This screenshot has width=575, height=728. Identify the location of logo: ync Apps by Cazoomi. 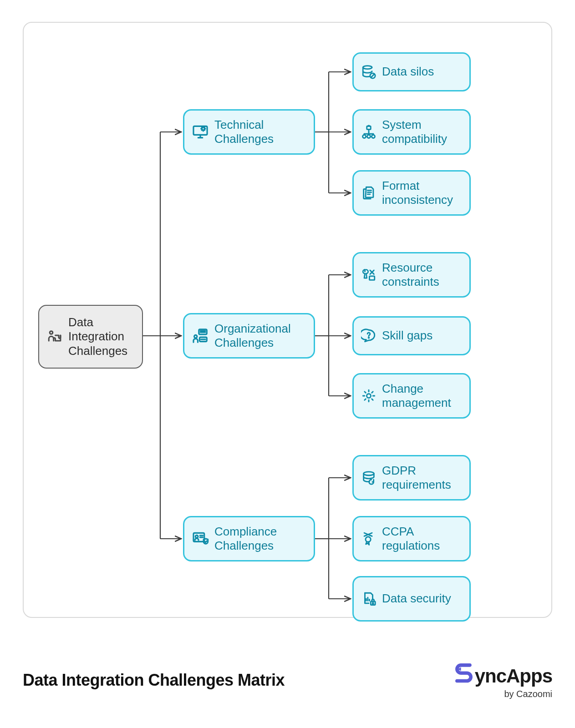
(502, 680).